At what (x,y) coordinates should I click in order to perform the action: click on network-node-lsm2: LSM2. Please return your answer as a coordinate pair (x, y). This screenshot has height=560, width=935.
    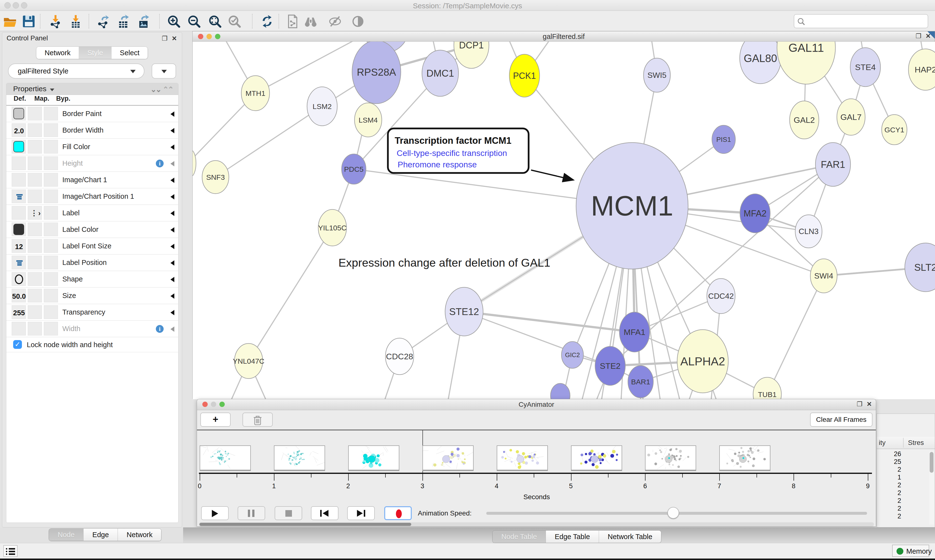
    Looking at the image, I should click on (322, 106).